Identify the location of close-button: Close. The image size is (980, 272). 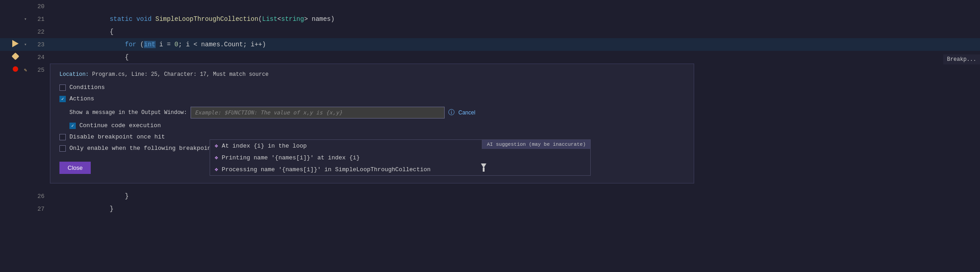
(75, 168).